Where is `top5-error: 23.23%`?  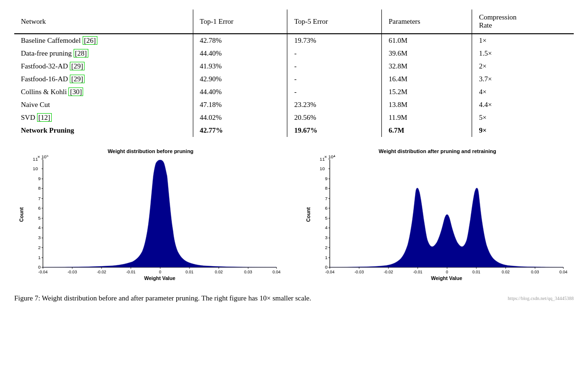 top5-error: 23.23% is located at coordinates (334, 105).